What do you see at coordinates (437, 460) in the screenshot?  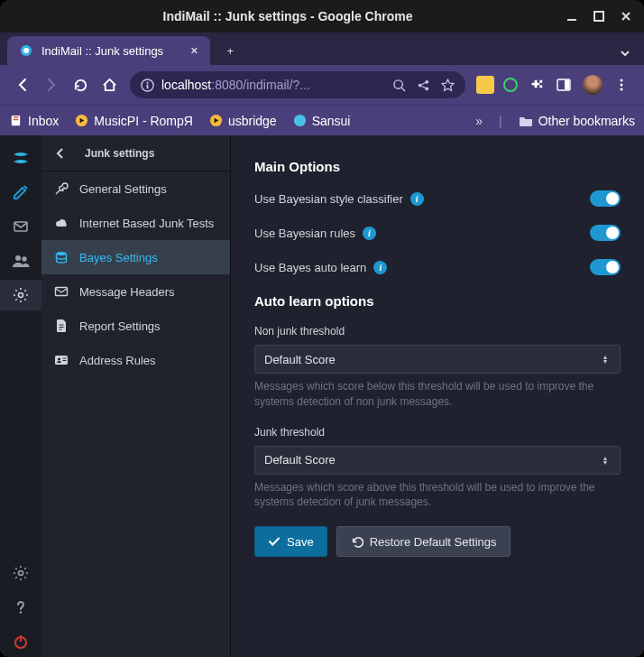 I see `junk-threshold-select: Default Score ▲▼` at bounding box center [437, 460].